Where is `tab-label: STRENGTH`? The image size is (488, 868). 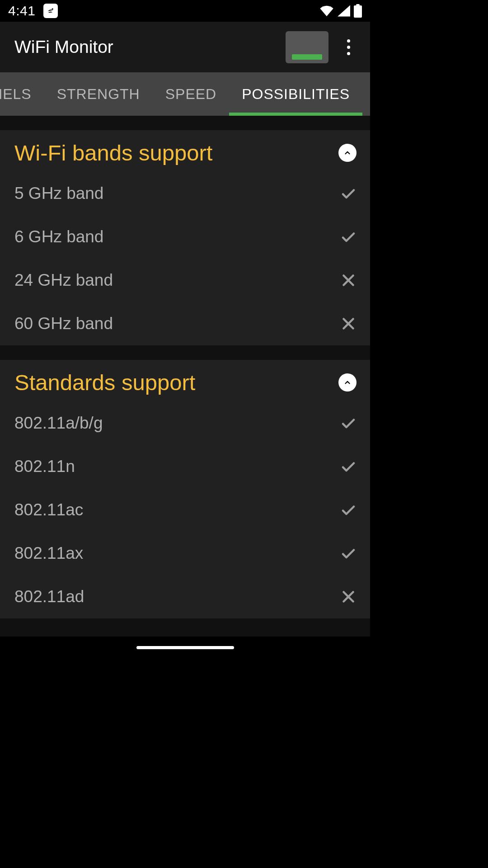 tab-label: STRENGTH is located at coordinates (99, 94).